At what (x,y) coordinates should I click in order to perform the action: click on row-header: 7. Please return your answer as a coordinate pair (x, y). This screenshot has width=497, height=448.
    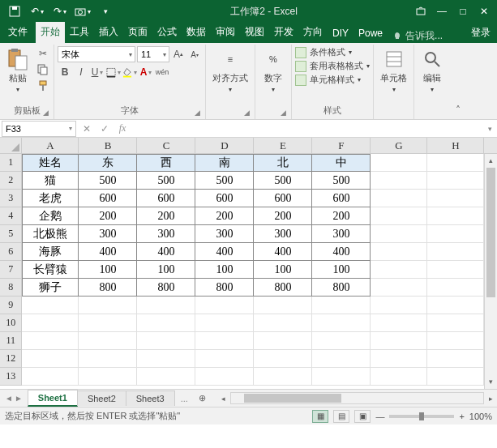
    Looking at the image, I should click on (11, 270).